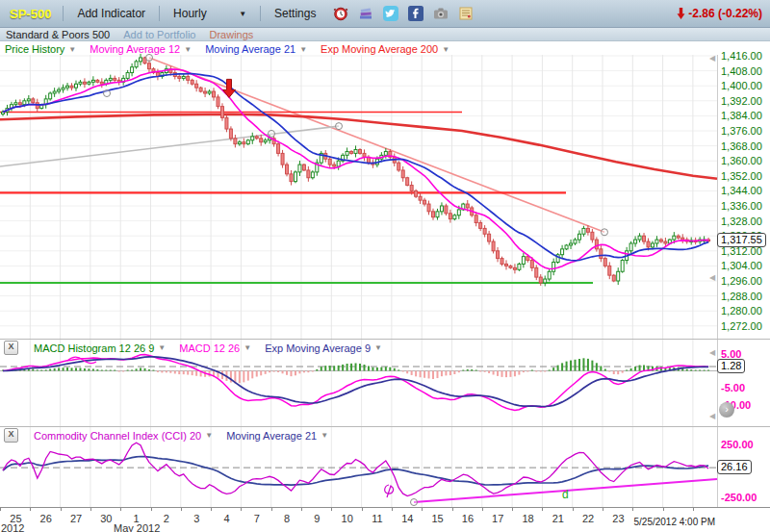  I want to click on price-axis-label: 1,280.00, so click(741, 311).